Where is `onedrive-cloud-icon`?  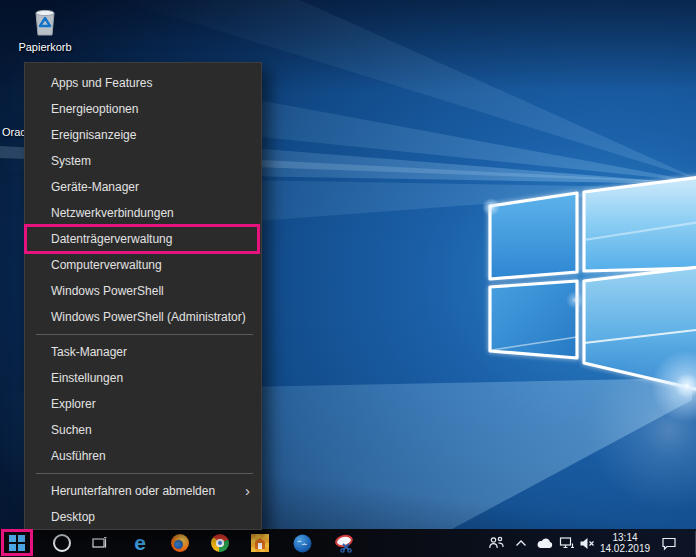 onedrive-cloud-icon is located at coordinates (545, 543).